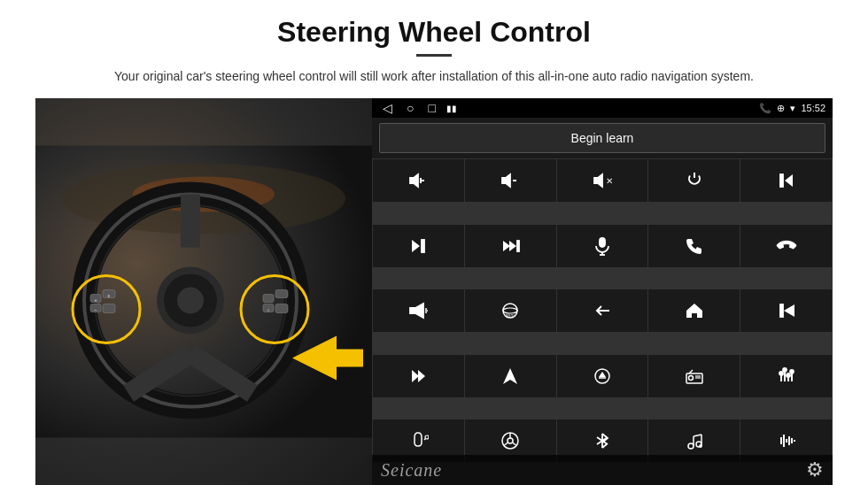 This screenshot has height=485, width=868. What do you see at coordinates (793, 108) in the screenshot?
I see `wifi-icon: ▾` at bounding box center [793, 108].